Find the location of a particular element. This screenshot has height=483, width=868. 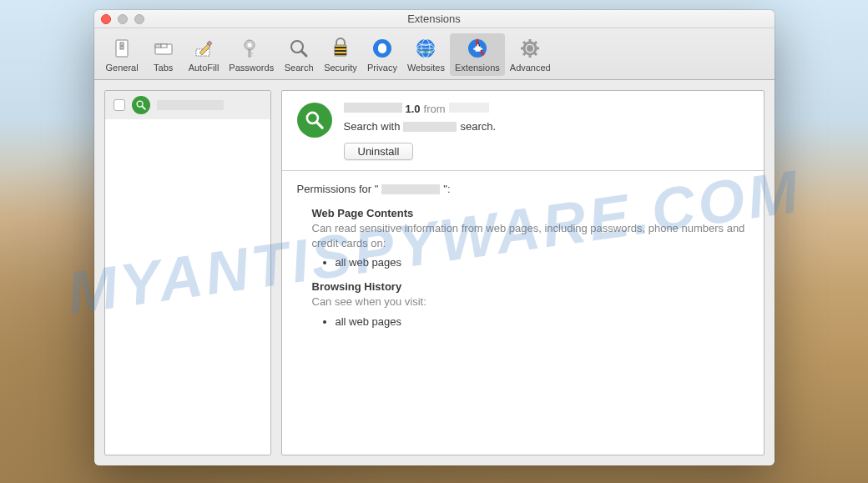

desc-suffix: search. is located at coordinates (477, 127).